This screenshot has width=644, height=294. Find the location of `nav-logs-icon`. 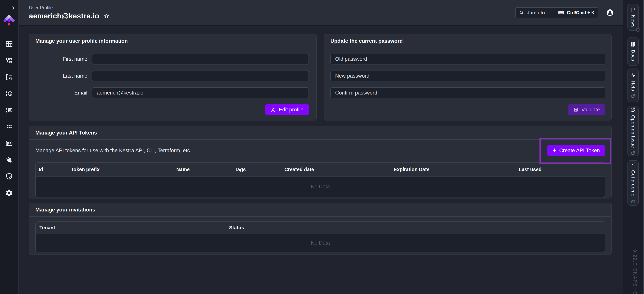

nav-logs-icon is located at coordinates (9, 110).